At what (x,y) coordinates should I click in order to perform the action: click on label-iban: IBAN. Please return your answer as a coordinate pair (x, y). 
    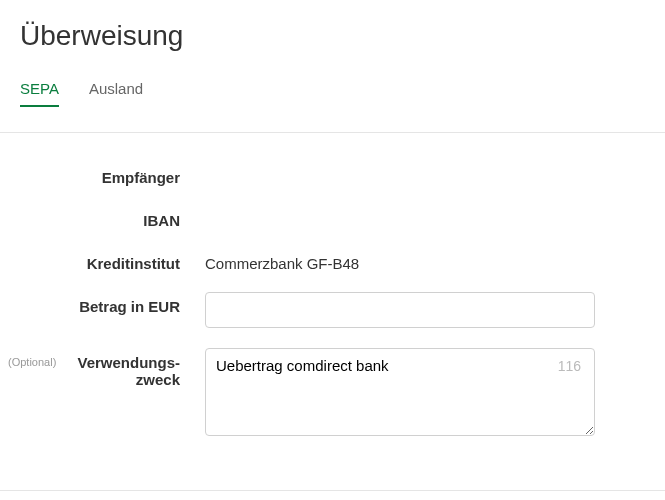
    Looking at the image, I should click on (132, 218).